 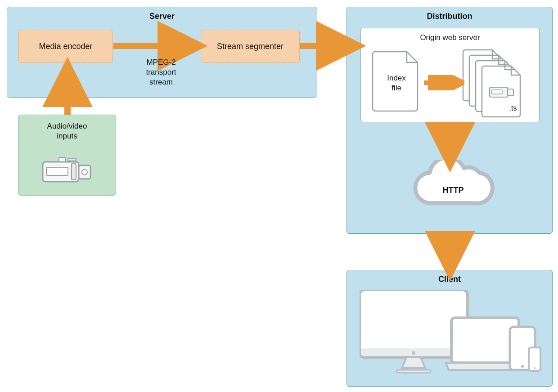 I want to click on client-title: Client, so click(x=450, y=280).